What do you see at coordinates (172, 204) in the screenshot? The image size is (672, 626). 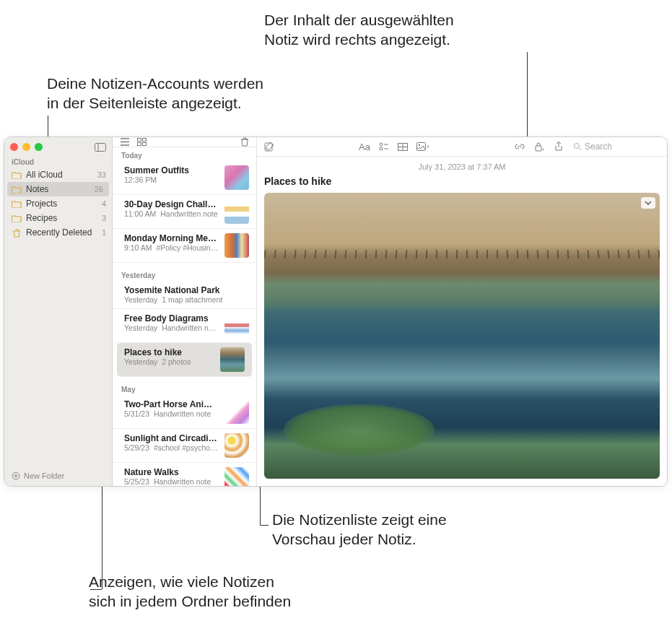 I see `note-title: 30-Day Design Challen...` at bounding box center [172, 204].